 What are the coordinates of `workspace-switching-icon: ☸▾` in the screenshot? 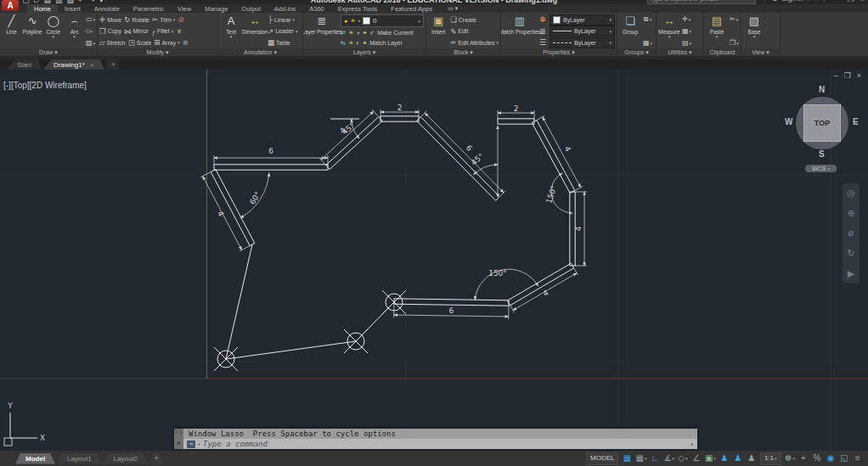 It's located at (790, 458).